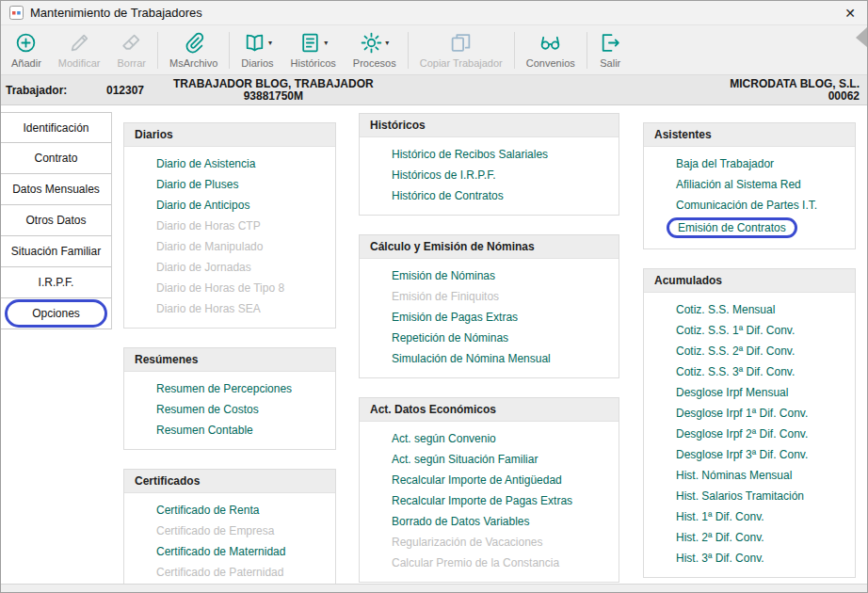 The width and height of the screenshot is (868, 593). Describe the element at coordinates (749, 393) in the screenshot. I see `menu-item-desglose-irpf-mensual: Desglose Irpf Mensual` at that location.